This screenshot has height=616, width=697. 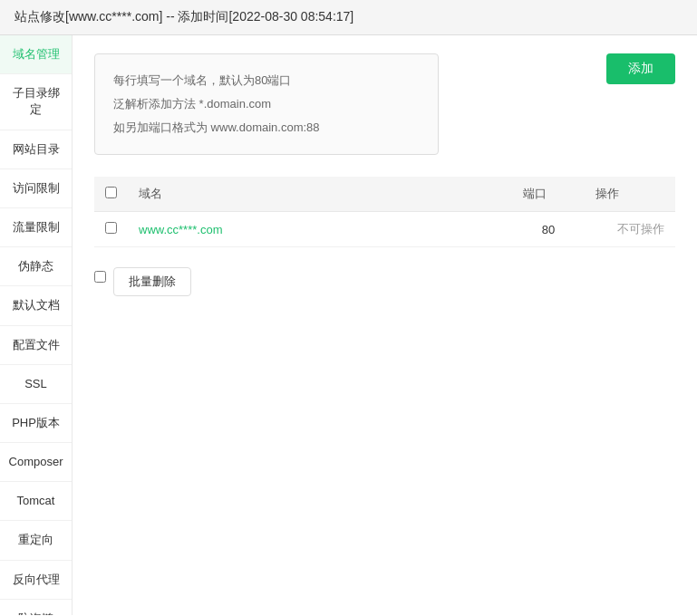 I want to click on info-line-3: 如另加端口格式为 www.domain.com:88, so click(x=266, y=128).